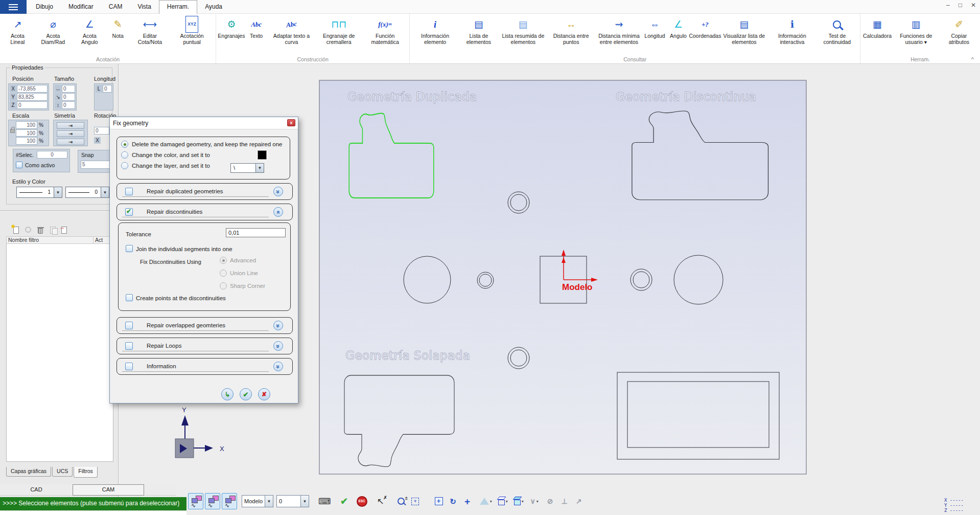 The height and width of the screenshot is (515, 980). Describe the element at coordinates (52, 154) in the screenshot. I see `selec-count-field: 0` at that location.